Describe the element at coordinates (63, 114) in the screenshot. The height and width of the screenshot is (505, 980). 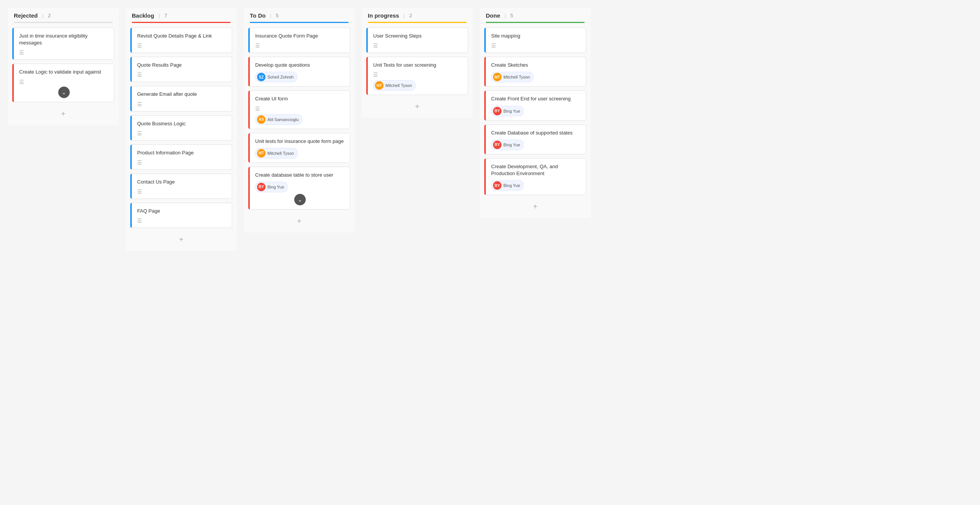
I see `add-card-button-rejected: +` at that location.